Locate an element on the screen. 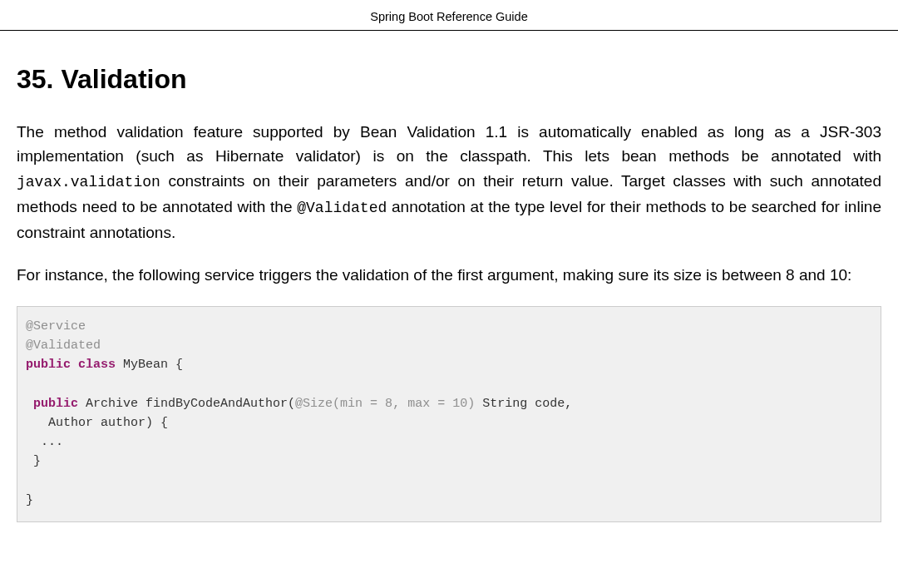 This screenshot has width=898, height=588. code-size-args-1: (min = is located at coordinates (359, 404).